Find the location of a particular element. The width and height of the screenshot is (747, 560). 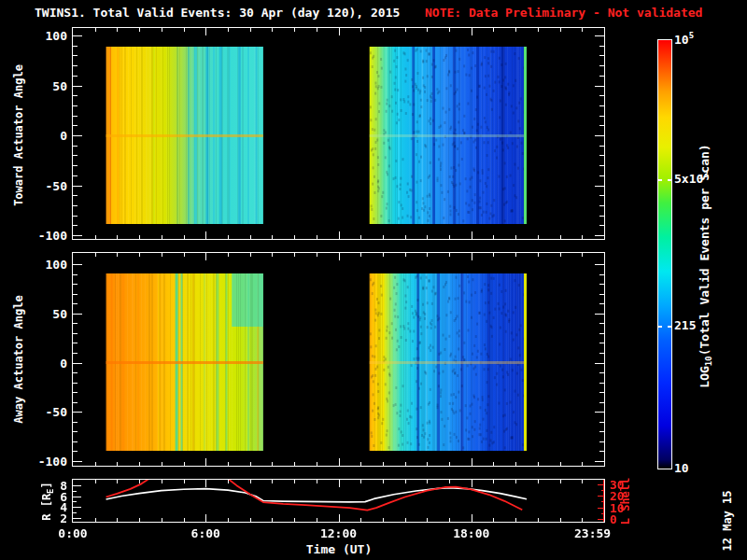

orbit-line-panel is located at coordinates (338, 500).